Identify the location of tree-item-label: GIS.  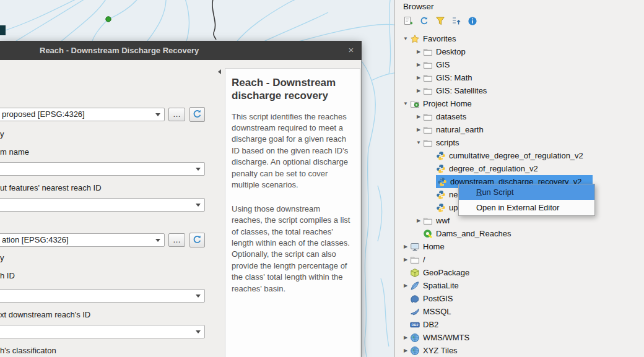
(443, 64).